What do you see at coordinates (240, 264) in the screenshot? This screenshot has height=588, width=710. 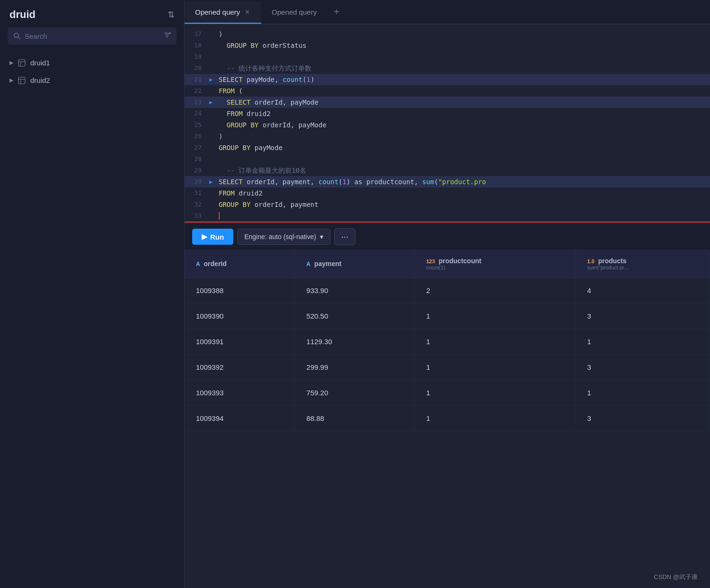 I see `col-header-orderid: A orderId` at bounding box center [240, 264].